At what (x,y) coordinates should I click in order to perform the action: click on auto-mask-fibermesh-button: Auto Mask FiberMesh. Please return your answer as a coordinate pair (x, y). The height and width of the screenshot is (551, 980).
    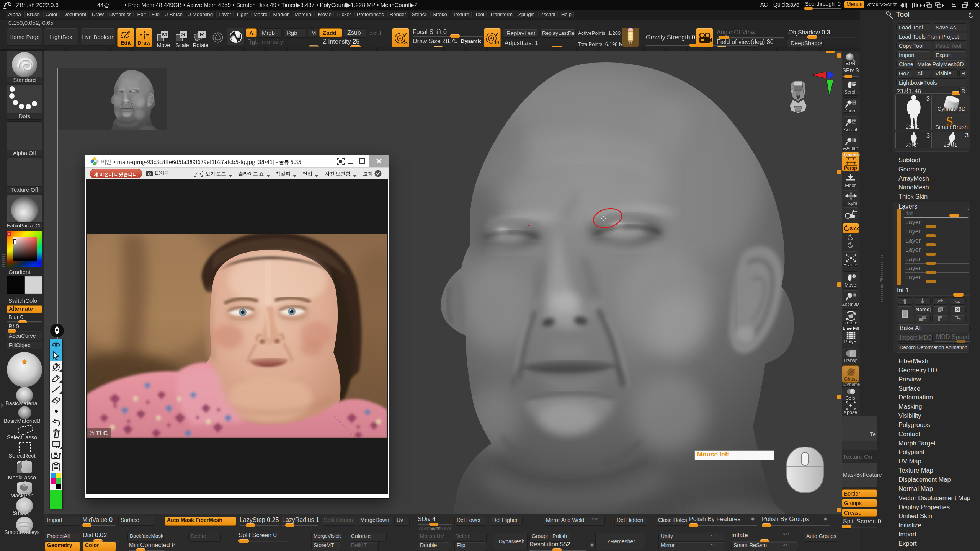
    Looking at the image, I should click on (201, 521).